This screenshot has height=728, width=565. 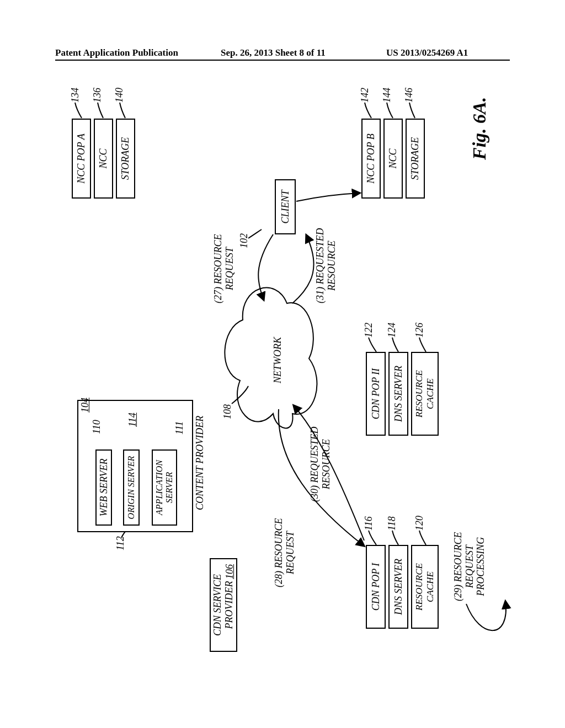 I want to click on cdn-pop-1-label: CDN POP I, so click(x=376, y=587).